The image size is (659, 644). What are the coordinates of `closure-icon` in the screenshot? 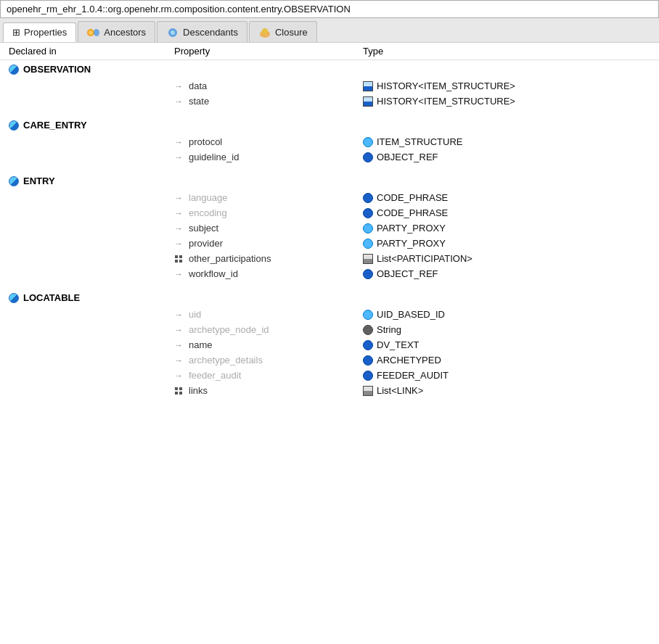 It's located at (265, 32).